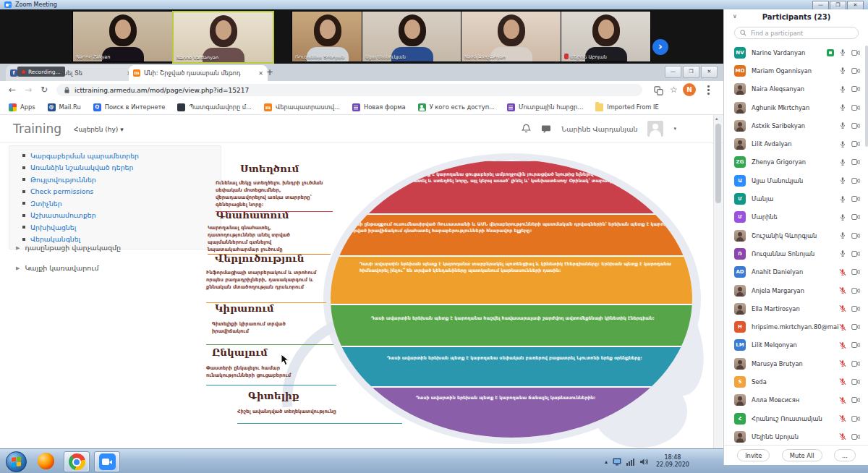 The height and width of the screenshot is (473, 868). Describe the element at coordinates (123, 36) in the screenshot. I see `video-tile: Narine Zakyan` at that location.